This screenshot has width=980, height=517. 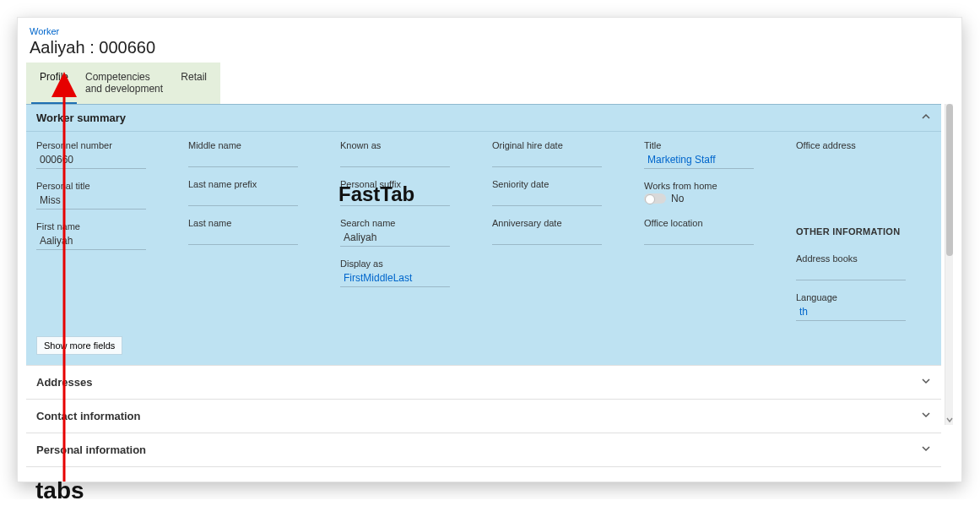 I want to click on field-personal-title: Personal title Miss, so click(x=104, y=195).